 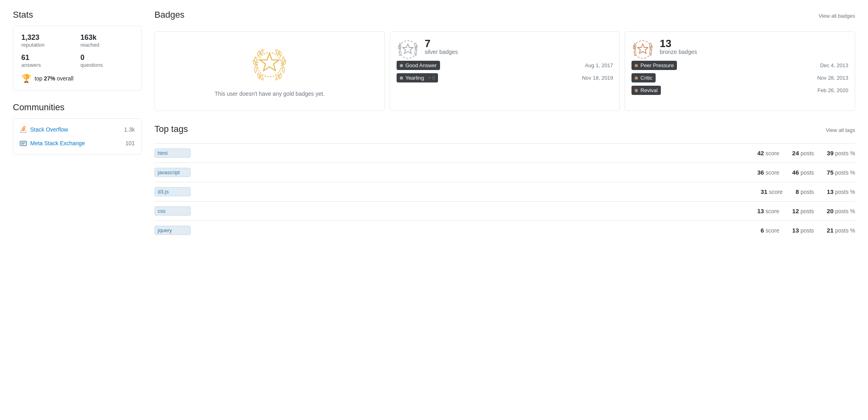 I want to click on gold-badge-area: This user doesn't have any gold badges y…, so click(x=269, y=71).